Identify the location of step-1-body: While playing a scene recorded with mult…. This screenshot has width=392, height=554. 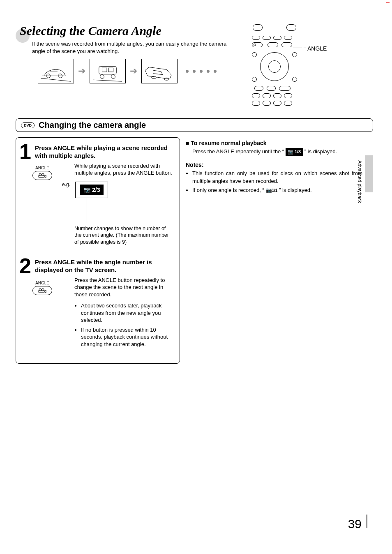
(125, 169).